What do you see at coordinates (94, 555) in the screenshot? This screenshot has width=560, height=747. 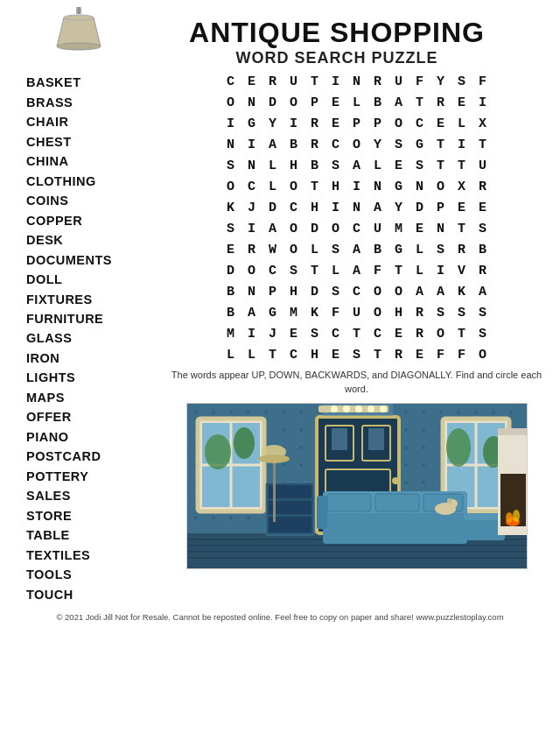 I see `word-list-item: TEXTILES` at bounding box center [94, 555].